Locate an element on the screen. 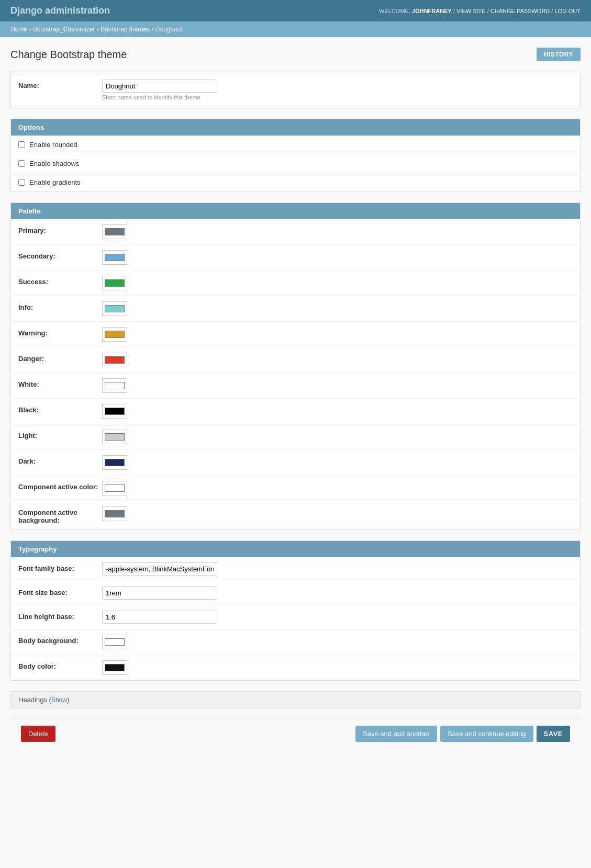 The width and height of the screenshot is (591, 868). white-color-wrapper is located at coordinates (115, 386).